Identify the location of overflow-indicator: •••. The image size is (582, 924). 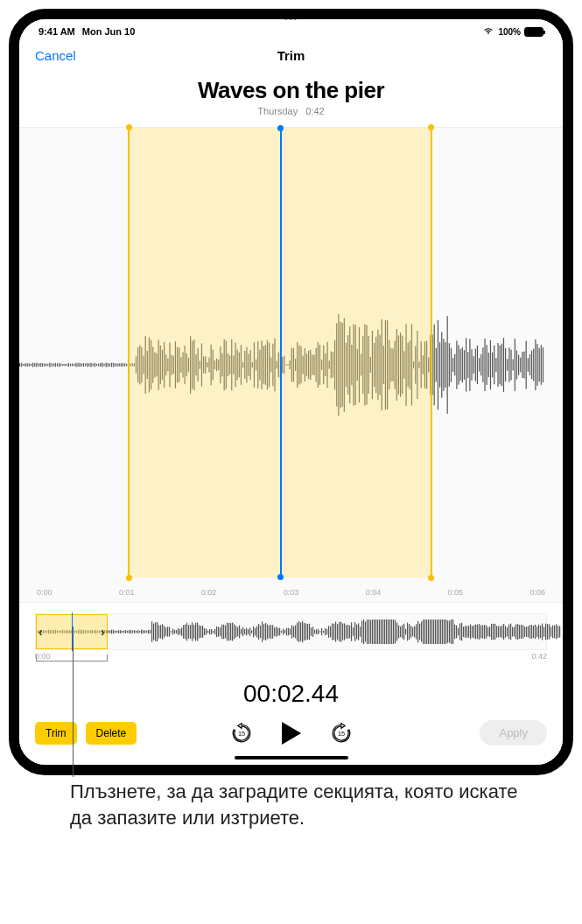
(291, 18).